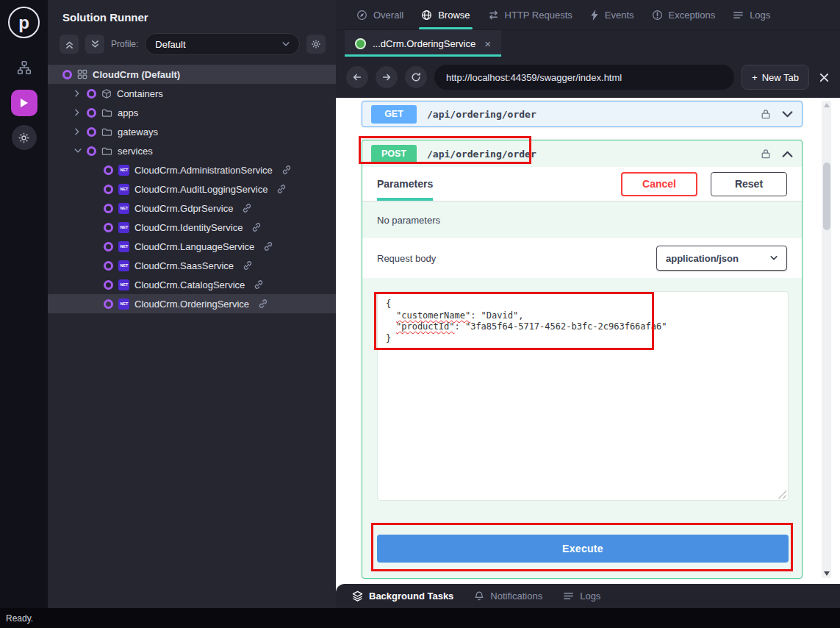 The image size is (840, 628). What do you see at coordinates (445, 15) in the screenshot?
I see `tab-browse: Browse` at bounding box center [445, 15].